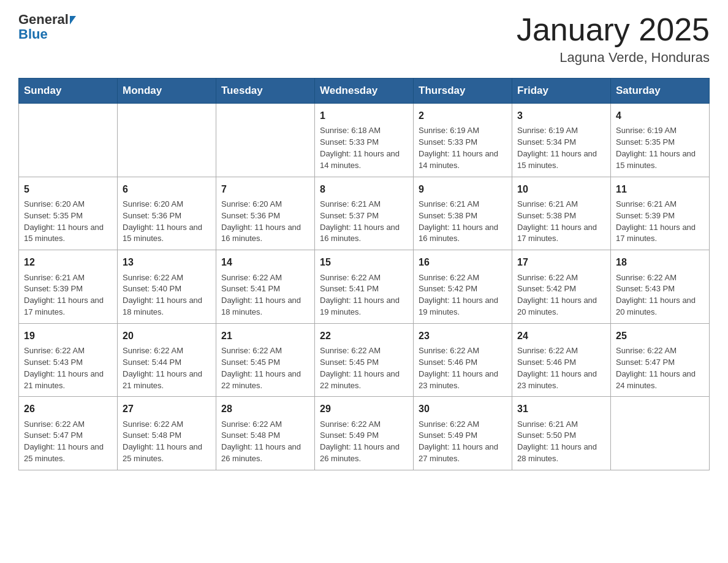 The width and height of the screenshot is (728, 563). Describe the element at coordinates (463, 408) in the screenshot. I see `cell-date-number: 30` at that location.